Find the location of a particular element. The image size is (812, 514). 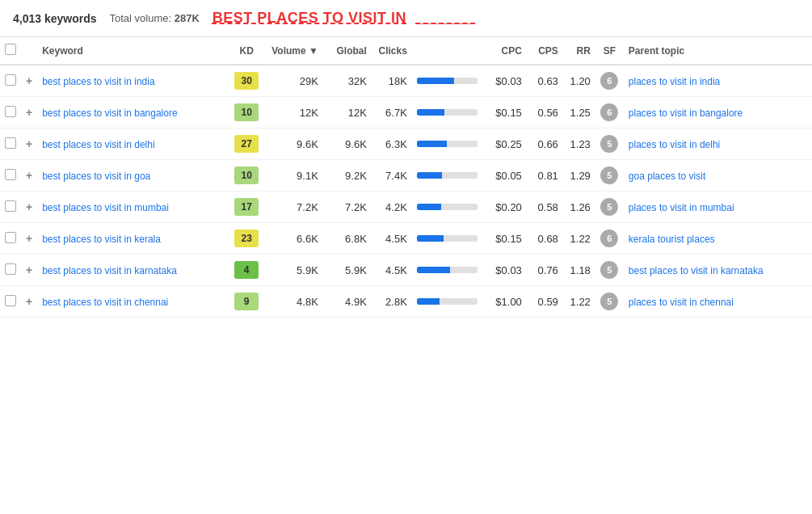

parent-topic-link: places to visit in india is located at coordinates (674, 82).